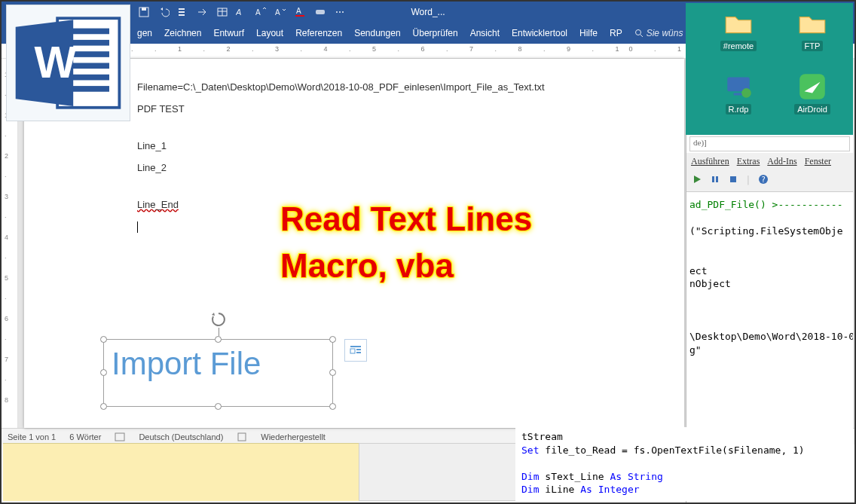 This screenshot has height=504, width=856. What do you see at coordinates (769, 69) in the screenshot?
I see `desktop-background: #remote FTP R.rdp AirDroid` at bounding box center [769, 69].